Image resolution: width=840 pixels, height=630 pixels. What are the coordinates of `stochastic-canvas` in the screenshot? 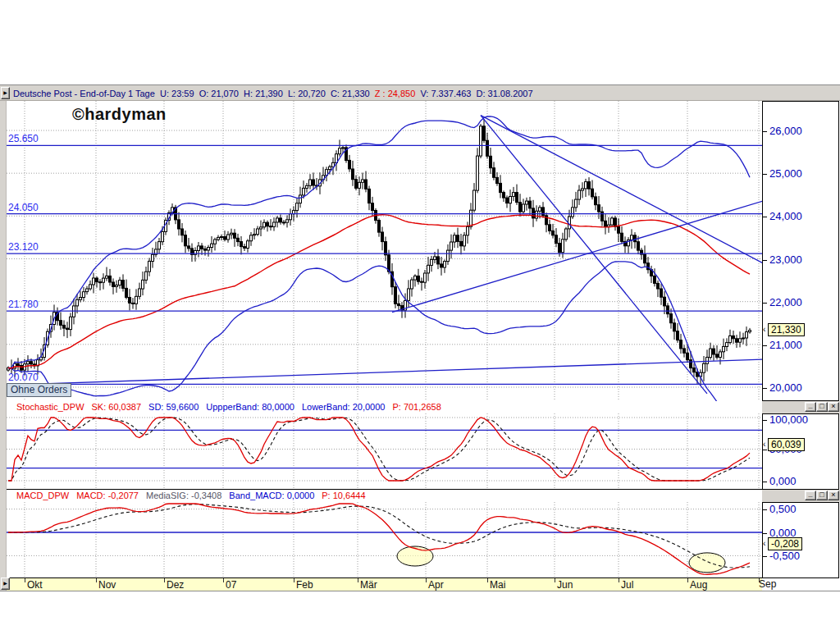 It's located at (384, 451).